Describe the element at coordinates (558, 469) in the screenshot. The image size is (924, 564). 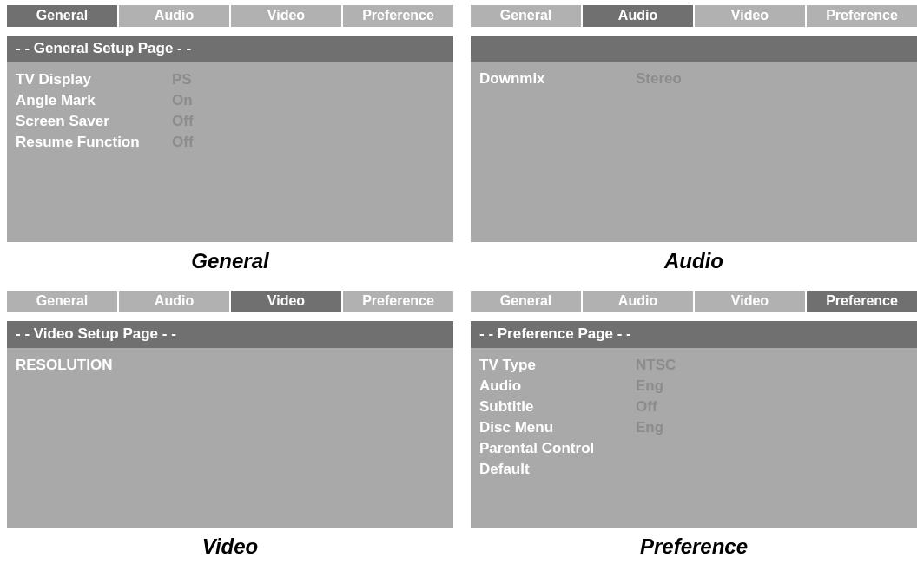
I see `setting-label: Default` at that location.